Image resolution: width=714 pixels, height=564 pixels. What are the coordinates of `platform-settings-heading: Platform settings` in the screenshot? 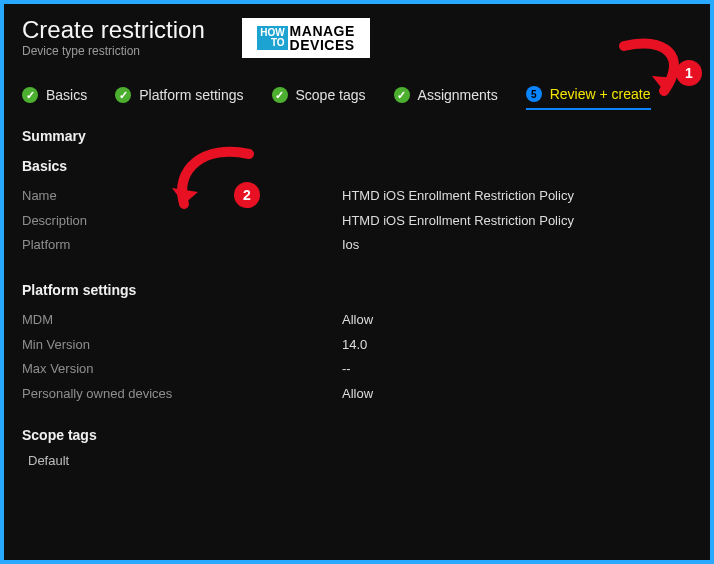 It's located at (357, 290).